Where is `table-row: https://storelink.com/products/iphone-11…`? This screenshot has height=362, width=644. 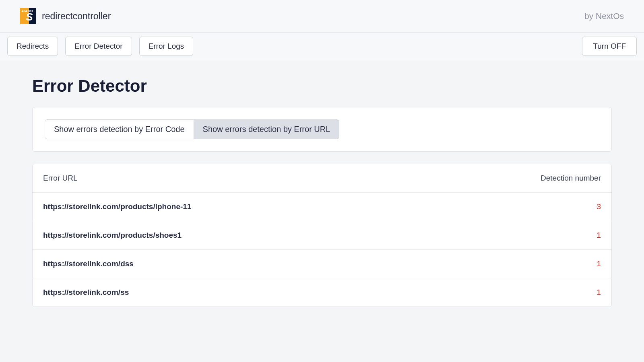 table-row: https://storelink.com/products/iphone-11… is located at coordinates (322, 207).